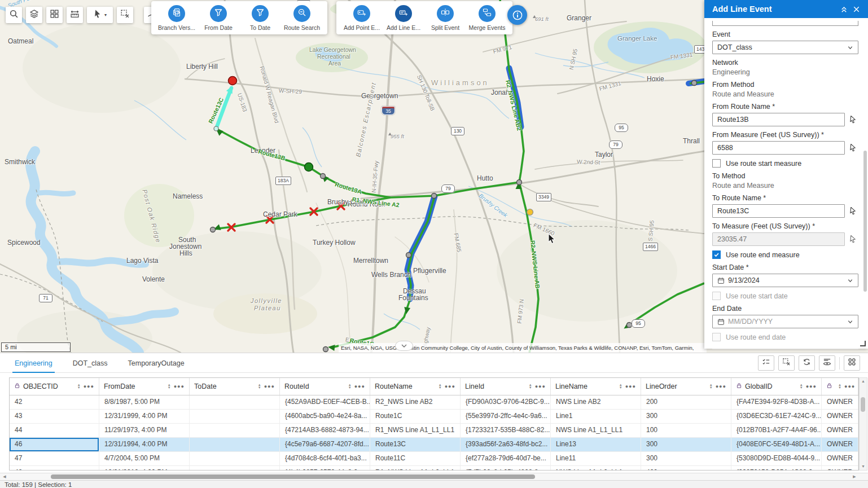 This screenshot has height=488, width=868. I want to click on horizontal-scroll-thumb, so click(293, 477).